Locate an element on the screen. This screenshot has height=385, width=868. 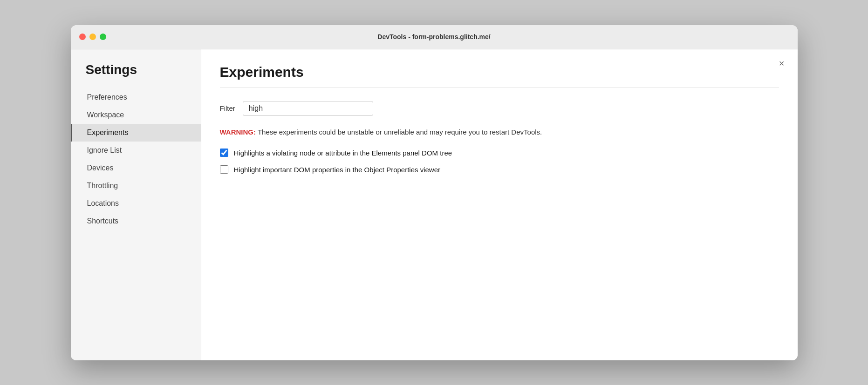
titlebar: DevTools - form-problems.glitch.me/ is located at coordinates (434, 37).